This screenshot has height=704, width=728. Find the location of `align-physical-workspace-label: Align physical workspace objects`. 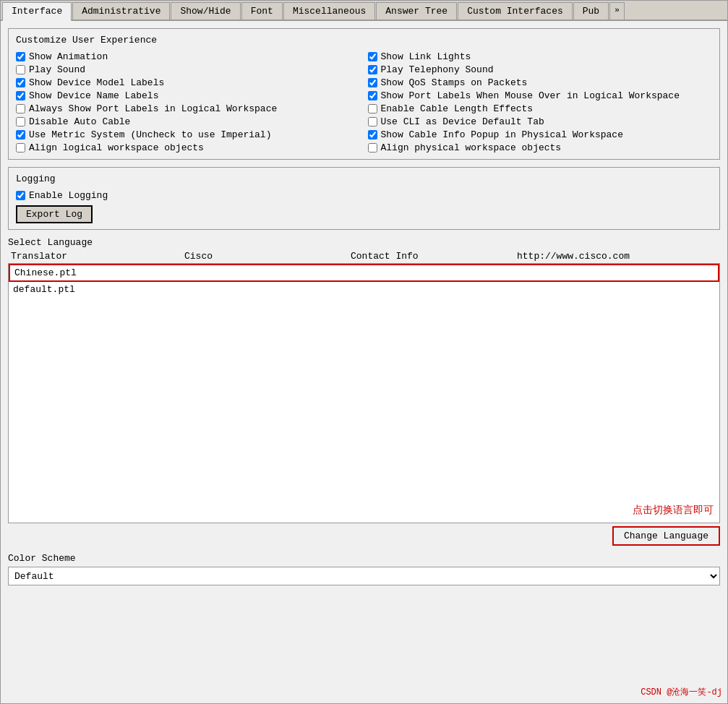

align-physical-workspace-label: Align physical workspace objects is located at coordinates (471, 147).